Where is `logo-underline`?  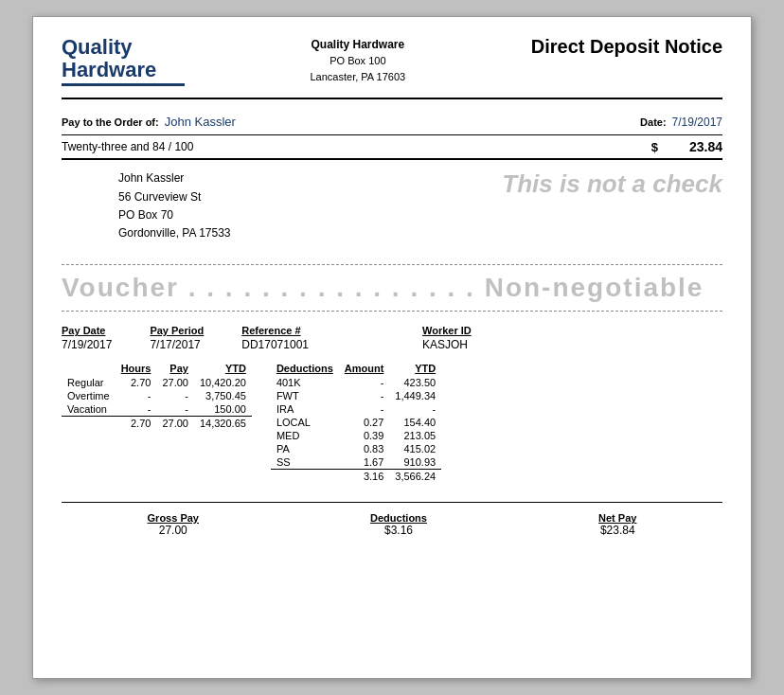
logo-underline is located at coordinates (123, 85).